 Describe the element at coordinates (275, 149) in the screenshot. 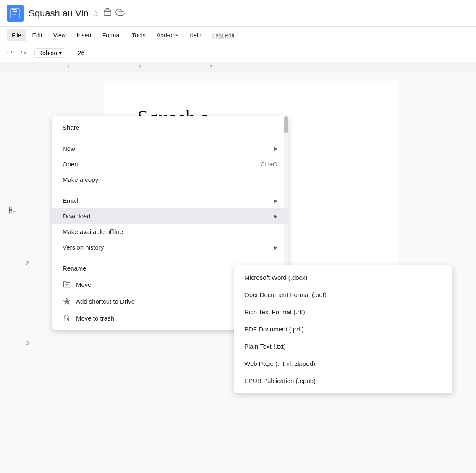

I see `new-chevron-icon: ▶` at that location.